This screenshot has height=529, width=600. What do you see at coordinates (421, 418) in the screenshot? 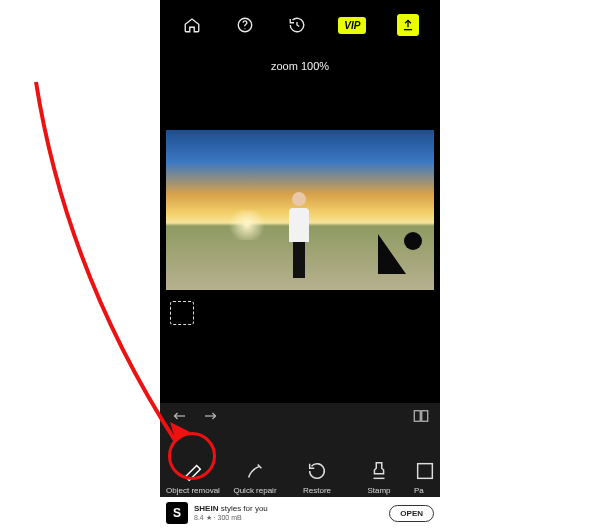
I see `compare-icon` at bounding box center [421, 418].